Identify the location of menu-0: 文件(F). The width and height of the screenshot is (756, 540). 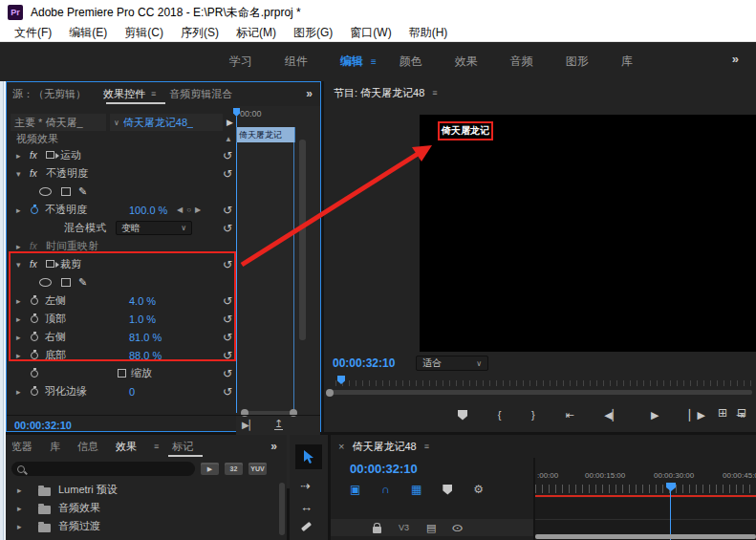
(32, 32).